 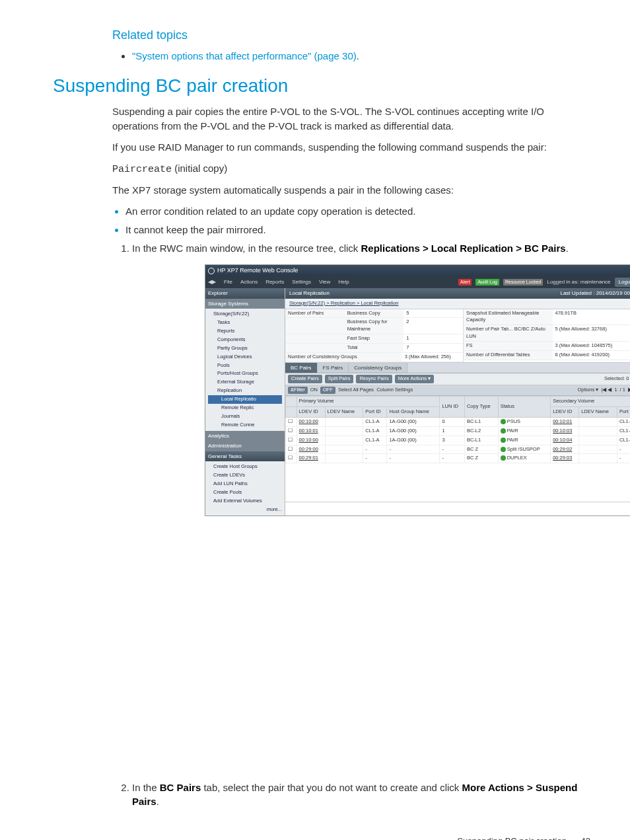 What do you see at coordinates (333, 368) in the screenshot?
I see `tab-fs-pairs: FS Pairs` at bounding box center [333, 368].